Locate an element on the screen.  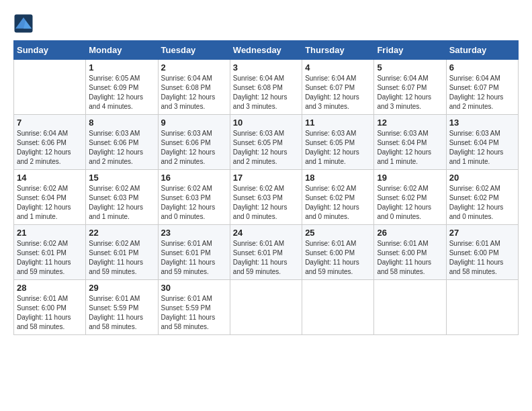
calendar-cell: 6Sunrise: 6:04 AM Sunset: 6:07 PM Daylig… is located at coordinates (482, 87).